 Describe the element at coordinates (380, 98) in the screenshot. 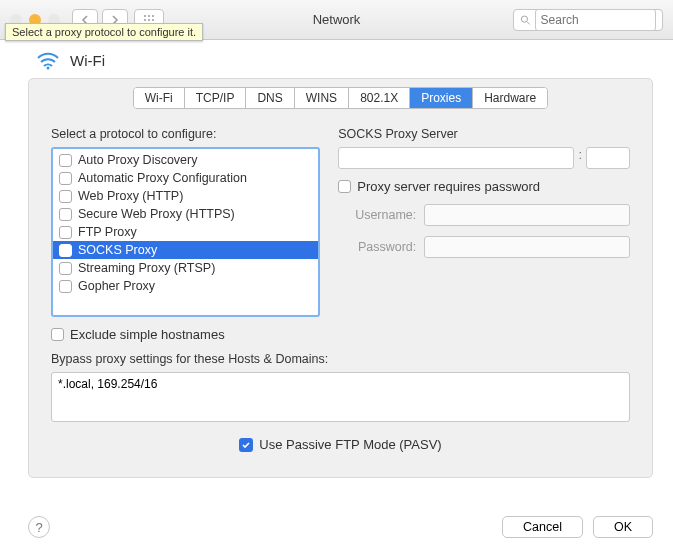

I see `tab-8021x: 802.1X` at that location.